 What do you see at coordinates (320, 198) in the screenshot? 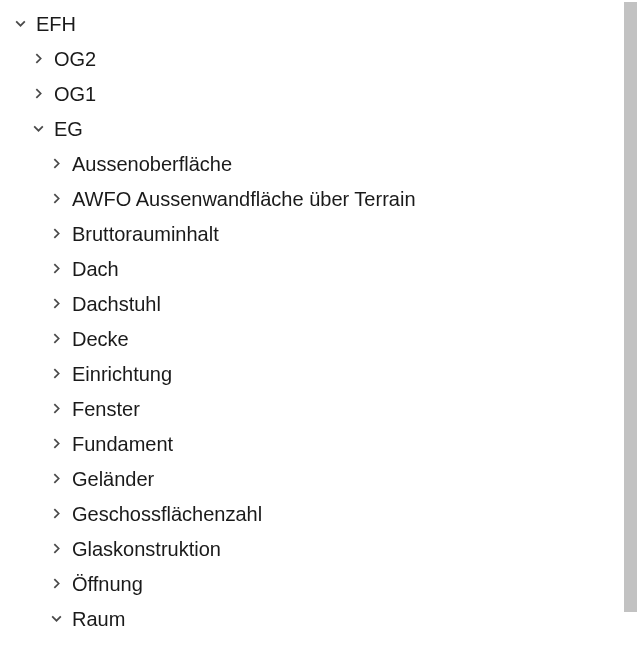
I see `tree-item-awfo: AWFO Aussenwandfläche über Terrain` at bounding box center [320, 198].